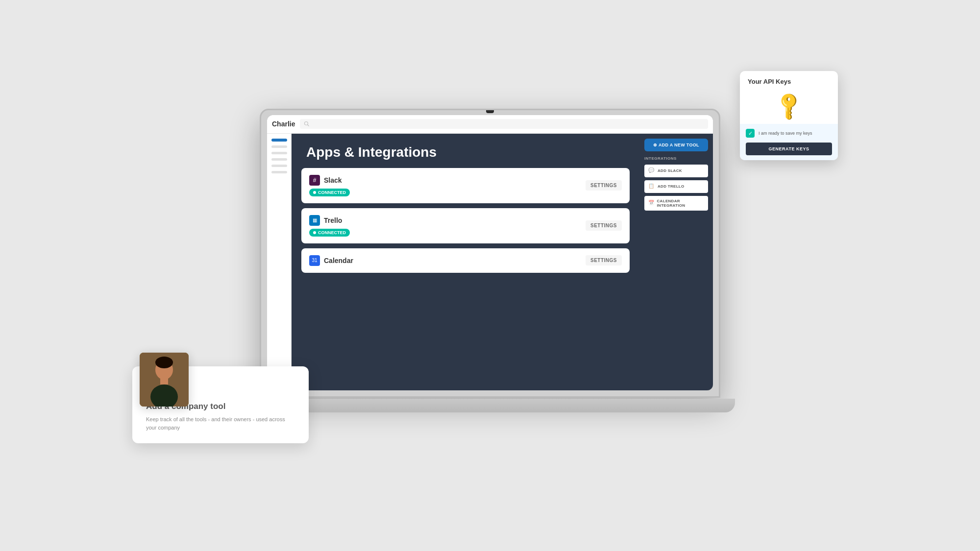  Describe the element at coordinates (604, 185) in the screenshot. I see `slack-settings-button: SETTINGS` at that location.